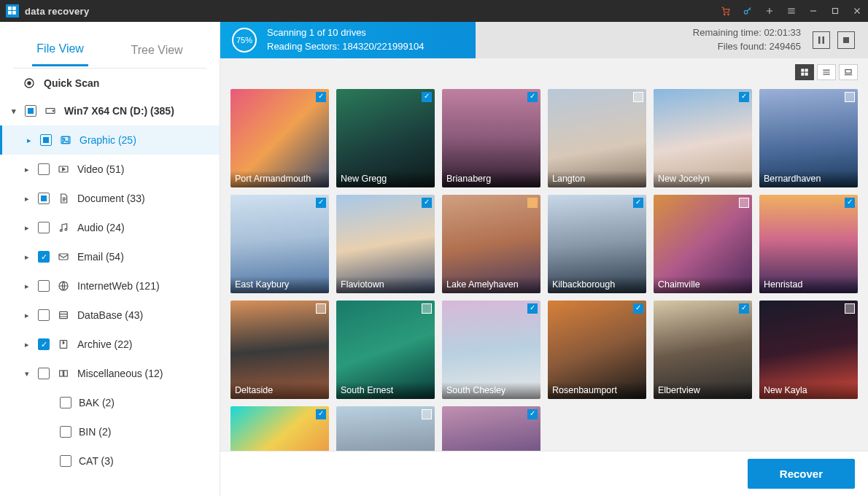 The image size is (868, 496). Describe the element at coordinates (50, 111) in the screenshot. I see `drive-icon` at that location.